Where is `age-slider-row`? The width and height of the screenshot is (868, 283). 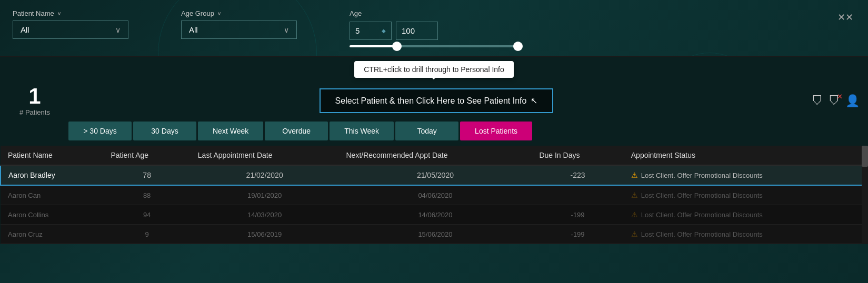 age-slider-row is located at coordinates (434, 46).